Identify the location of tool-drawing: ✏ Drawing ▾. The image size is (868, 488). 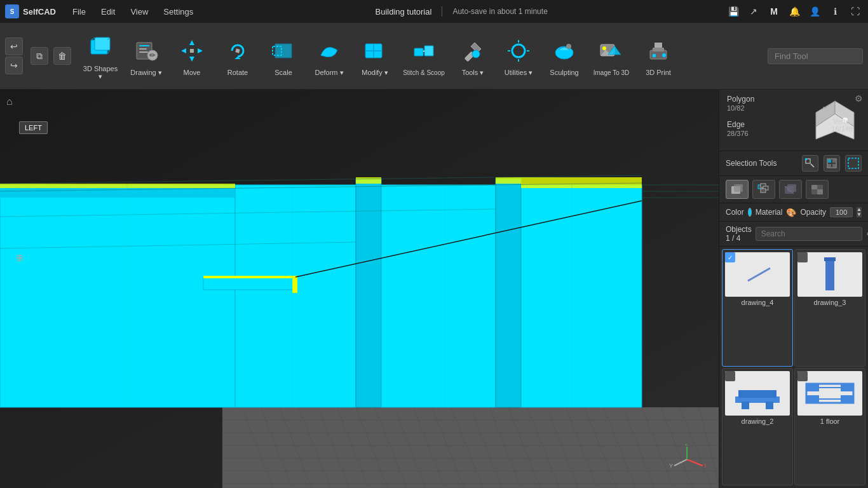
(146, 56).